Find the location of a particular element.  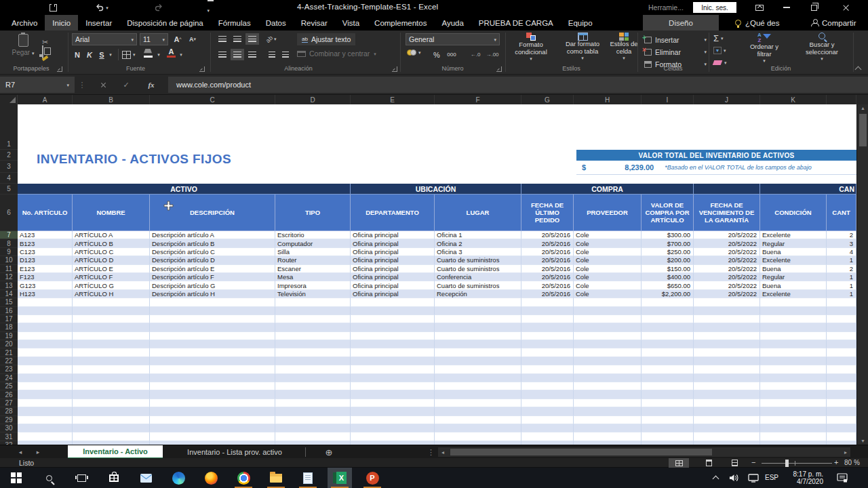

group-header-cell: ACTIVO is located at coordinates (184, 189).